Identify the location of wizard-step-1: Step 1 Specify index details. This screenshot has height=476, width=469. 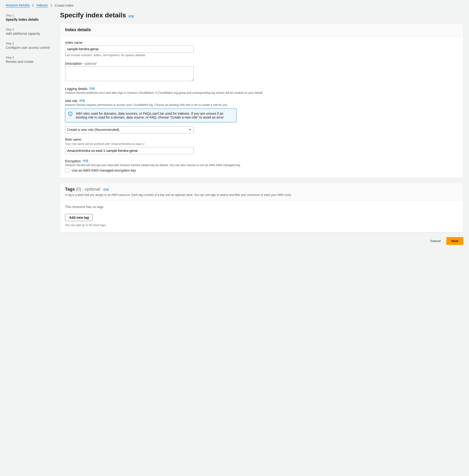
(30, 18).